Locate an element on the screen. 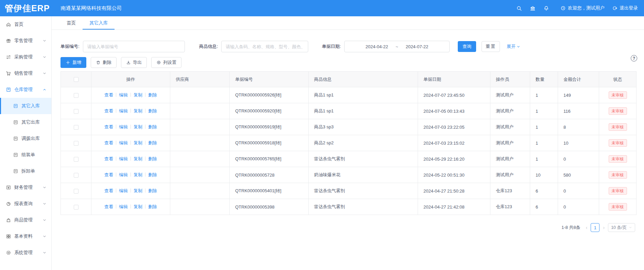 This screenshot has height=270, width=644. tab-other-inbound: 其它入库 is located at coordinates (99, 23).